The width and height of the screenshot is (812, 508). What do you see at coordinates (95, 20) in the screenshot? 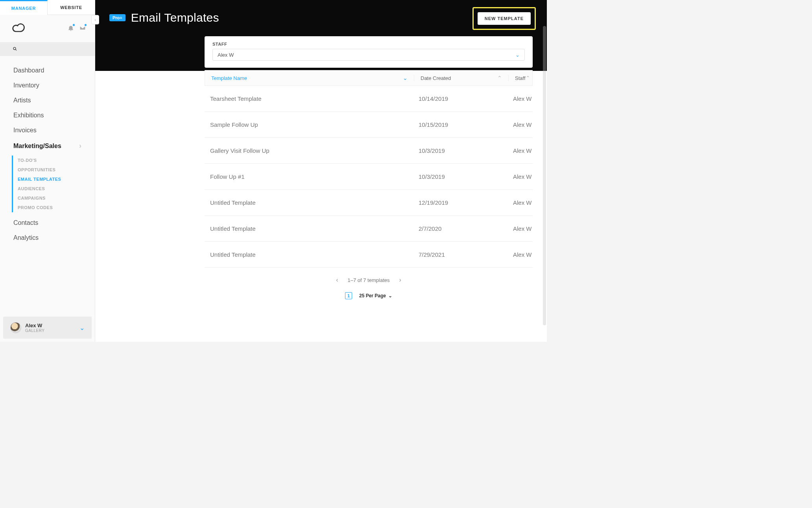
I see `chevron-left-icon: ‹` at bounding box center [95, 20].